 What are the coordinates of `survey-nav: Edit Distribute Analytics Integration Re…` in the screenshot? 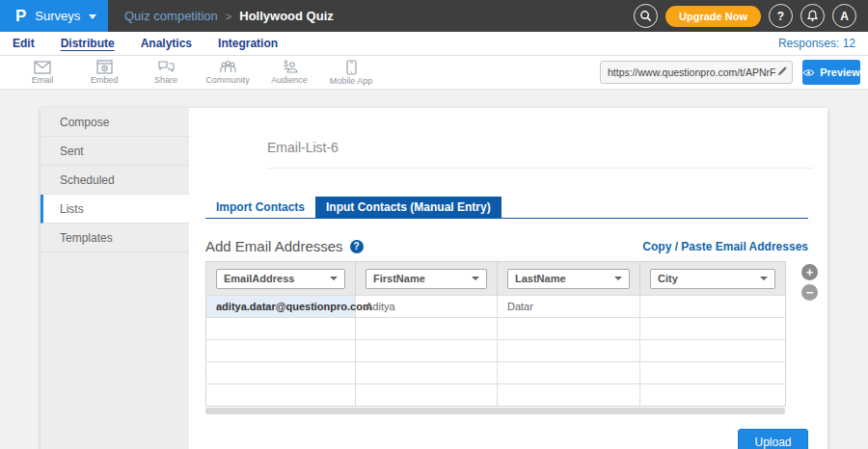 It's located at (434, 44).